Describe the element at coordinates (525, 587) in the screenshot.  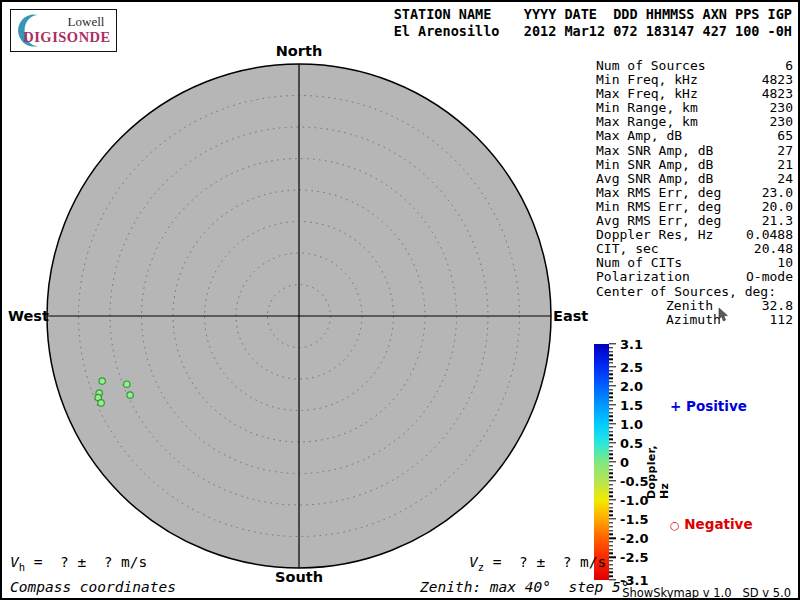
I see `zenith-scale-note: Zenith: max 40° step 5°` at that location.